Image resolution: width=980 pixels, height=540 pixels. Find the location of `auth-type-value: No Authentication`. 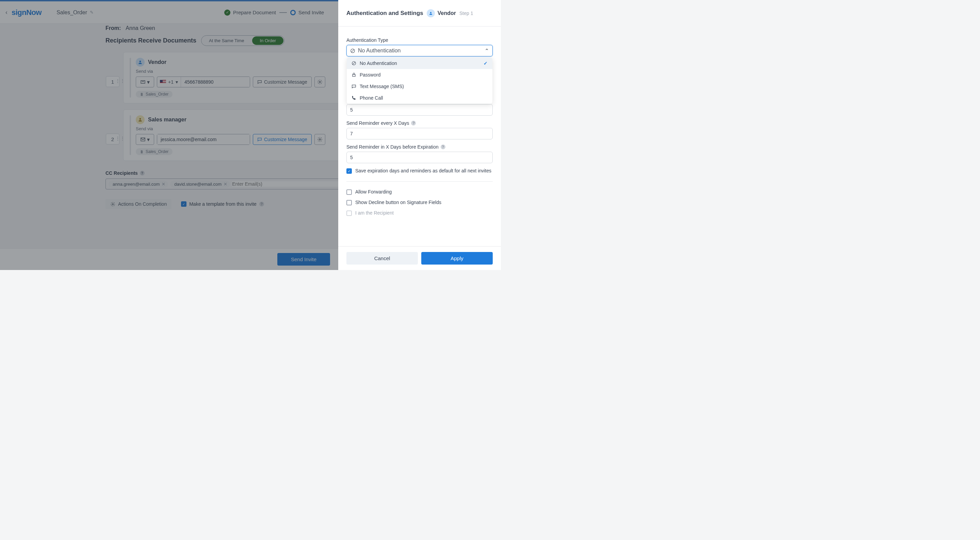

auth-type-value: No Authentication is located at coordinates (379, 51).